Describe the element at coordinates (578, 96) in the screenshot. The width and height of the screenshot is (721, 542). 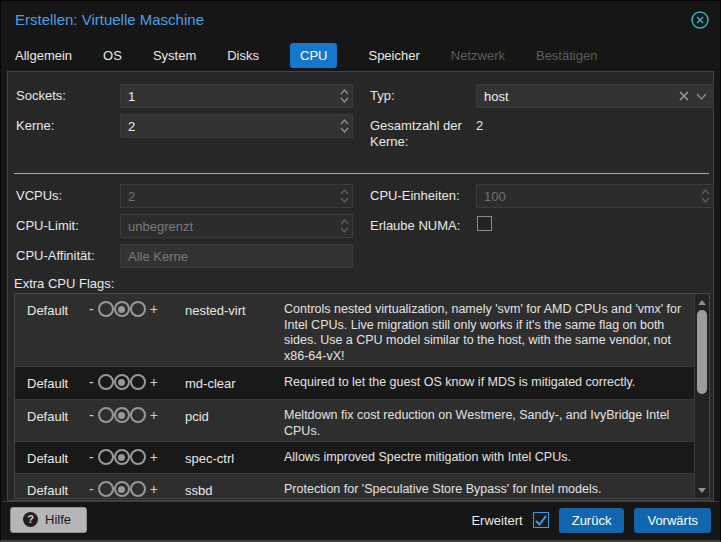
I see `typ-input` at that location.